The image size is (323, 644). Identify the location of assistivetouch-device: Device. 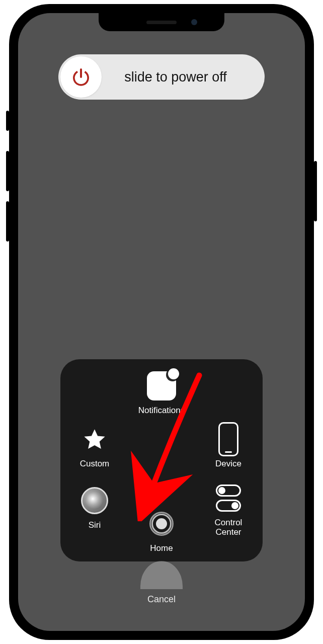
(228, 446).